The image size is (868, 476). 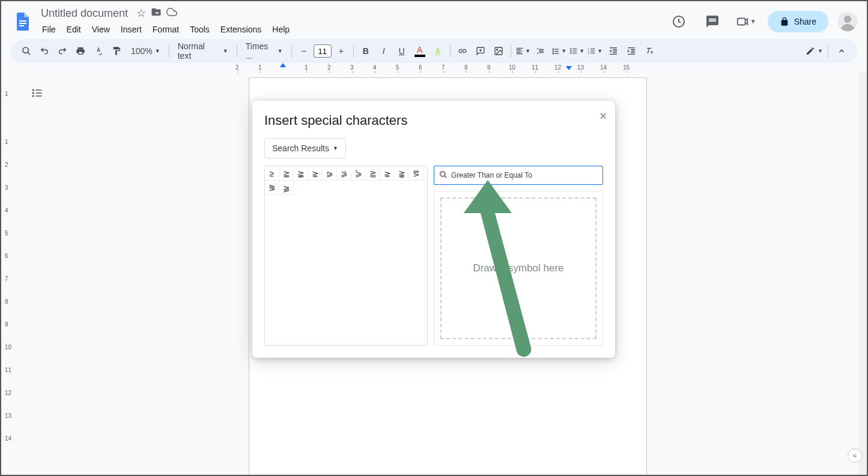 I want to click on char-cell: ⪊, so click(x=402, y=173).